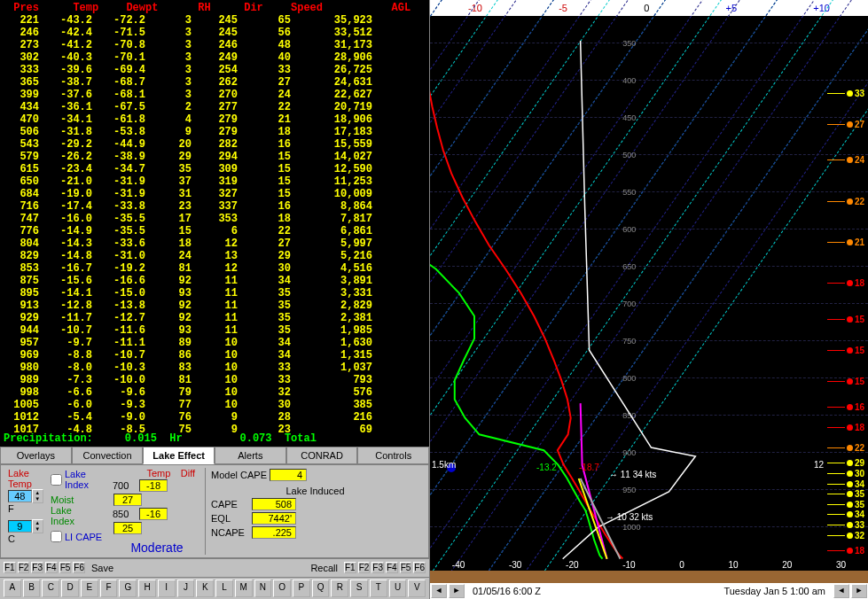  What do you see at coordinates (157, 548) in the screenshot?
I see `lake-rating: Moderate` at bounding box center [157, 548].